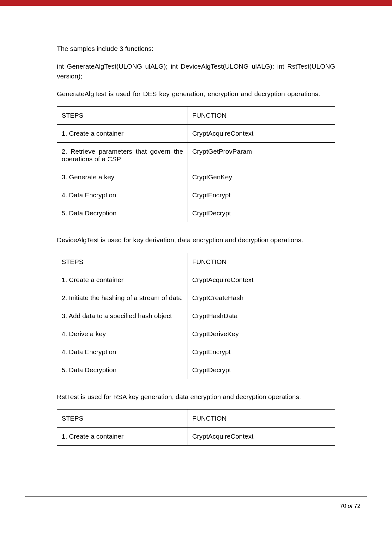  I want to click on table-row: 2. Retrieve parameters that govern the o…, so click(196, 156).